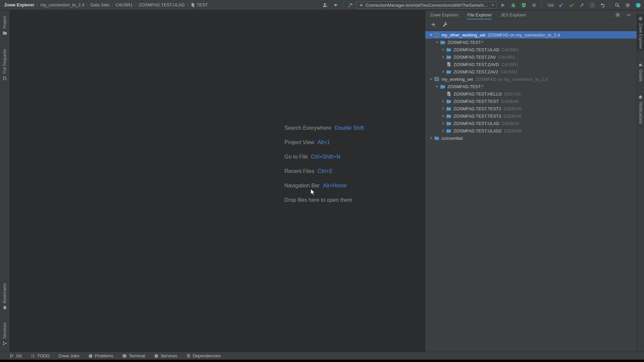  Describe the element at coordinates (193, 5) in the screenshot. I see `file-icon: ES` at that location.